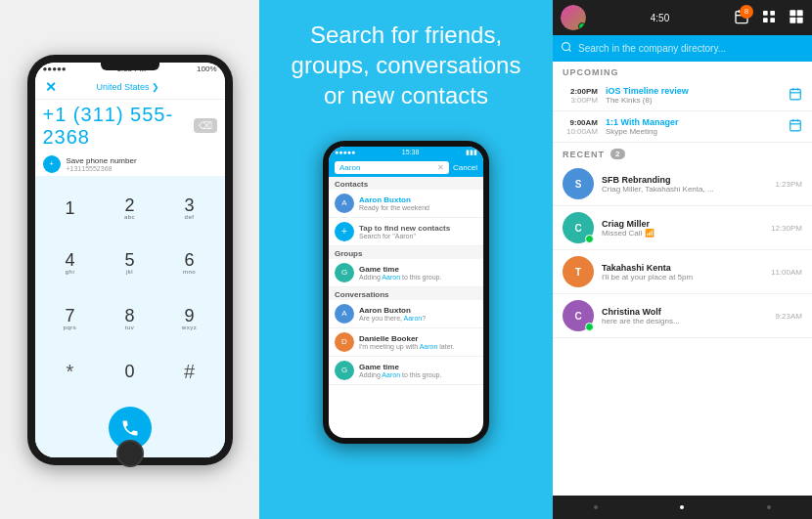 The width and height of the screenshot is (812, 519). Describe the element at coordinates (206, 68) in the screenshot. I see `battery-display: 100%` at that location.